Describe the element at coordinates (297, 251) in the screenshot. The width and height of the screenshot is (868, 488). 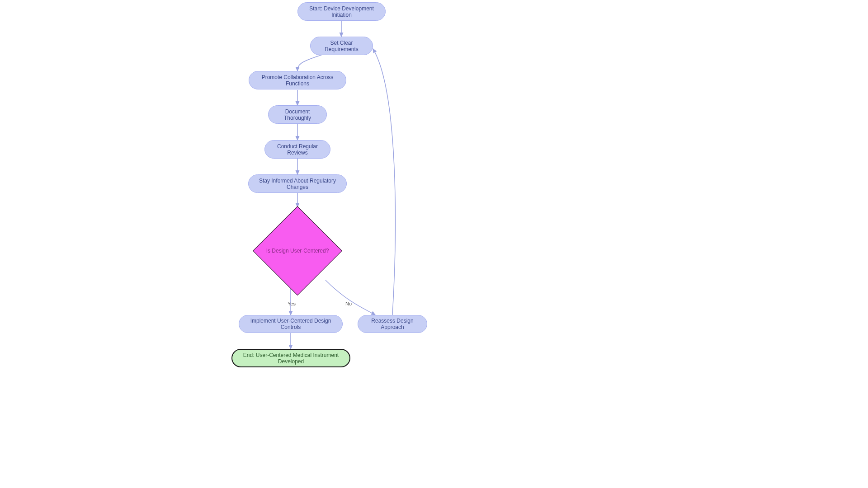
I see `node-dec-label: Is Design User-Centered?` at that location.